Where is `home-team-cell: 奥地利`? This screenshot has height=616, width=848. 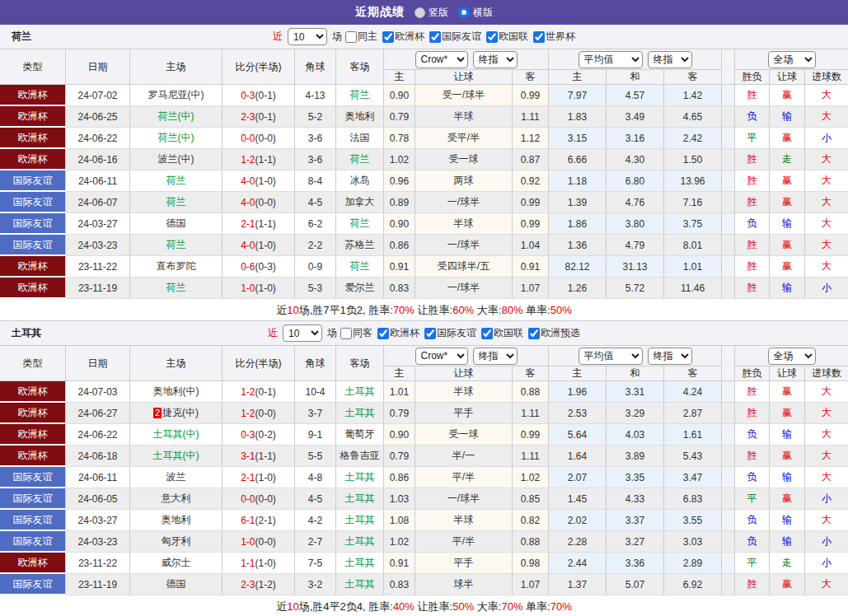
home-team-cell: 奥地利 is located at coordinates (176, 520).